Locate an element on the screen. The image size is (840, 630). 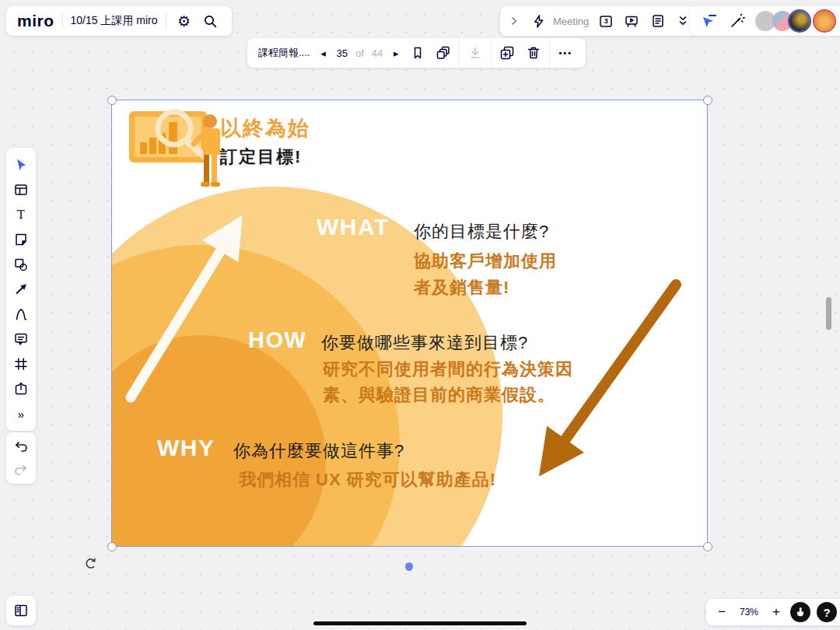
templates-tool-button is located at coordinates (21, 190).